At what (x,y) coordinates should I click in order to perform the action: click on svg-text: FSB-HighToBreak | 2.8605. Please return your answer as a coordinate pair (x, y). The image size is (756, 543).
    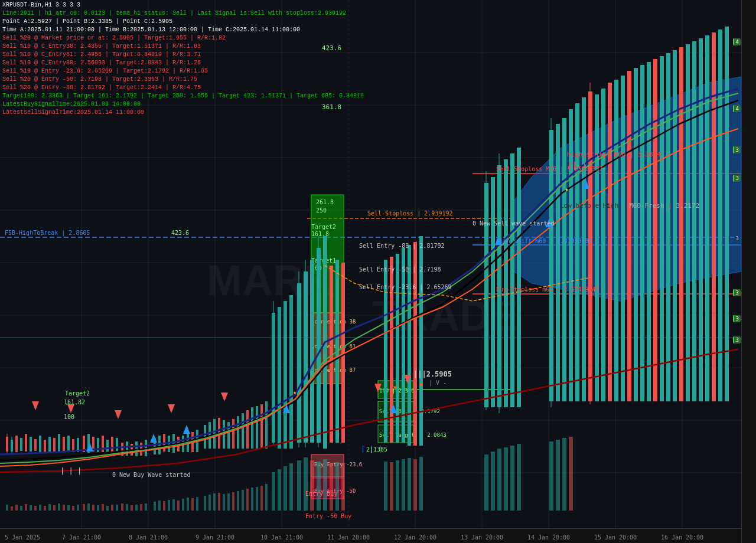
    Looking at the image, I should click on (47, 233).